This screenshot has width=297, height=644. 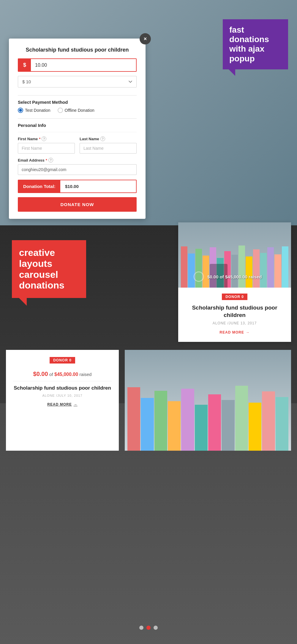 I want to click on name-row: First Name * ? Last Name ?, so click(x=77, y=145).